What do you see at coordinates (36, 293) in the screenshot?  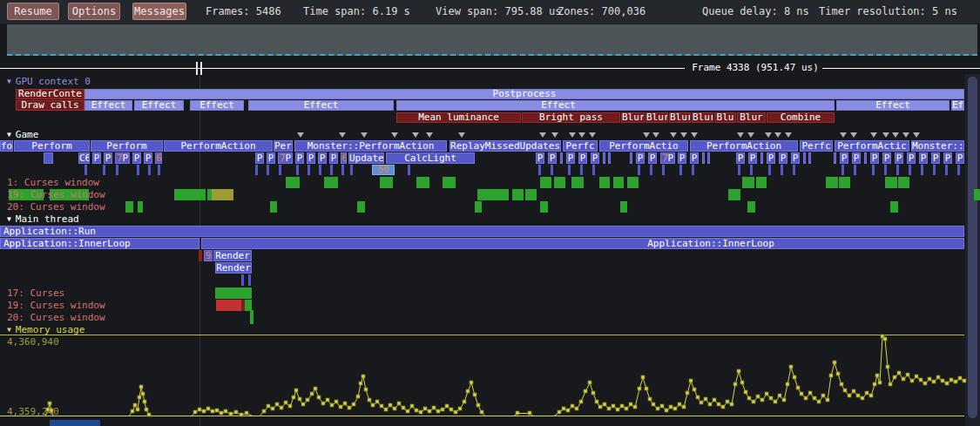 I see `lock-label: 17: Curses` at bounding box center [36, 293].